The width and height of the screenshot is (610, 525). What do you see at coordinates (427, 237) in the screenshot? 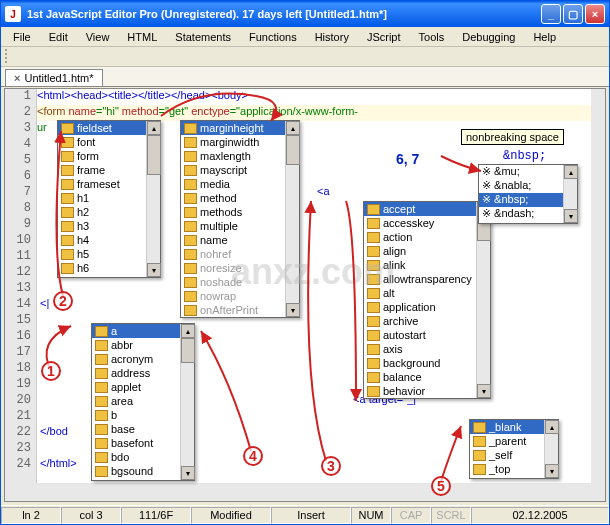
I see `popup-item: action` at bounding box center [427, 237].